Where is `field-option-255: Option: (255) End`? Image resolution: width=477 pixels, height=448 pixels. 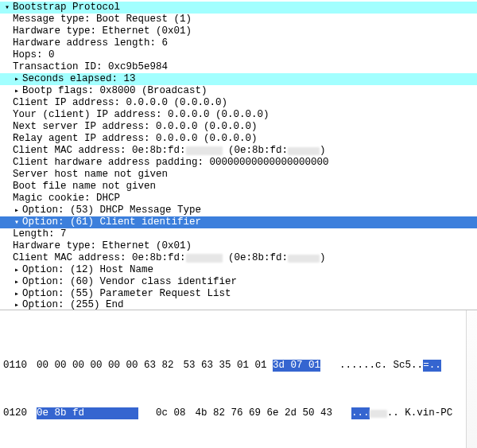
field-option-255: Option: (255) End is located at coordinates (238, 305).